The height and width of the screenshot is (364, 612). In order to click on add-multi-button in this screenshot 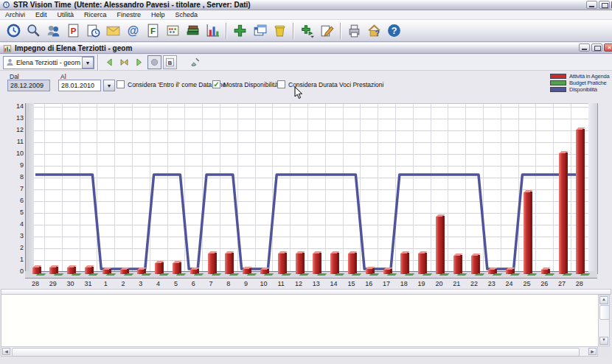, I will do `click(307, 31)`.